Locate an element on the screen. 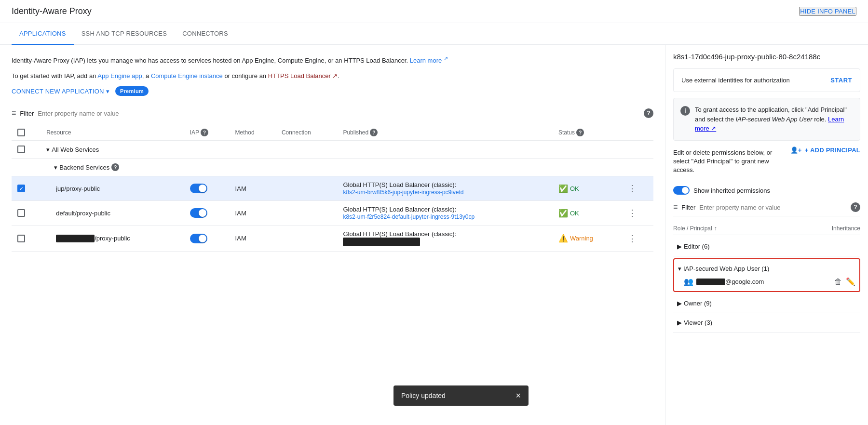 The image size is (868, 425). role-owner-row: ▶ Owner (9) is located at coordinates (767, 304).